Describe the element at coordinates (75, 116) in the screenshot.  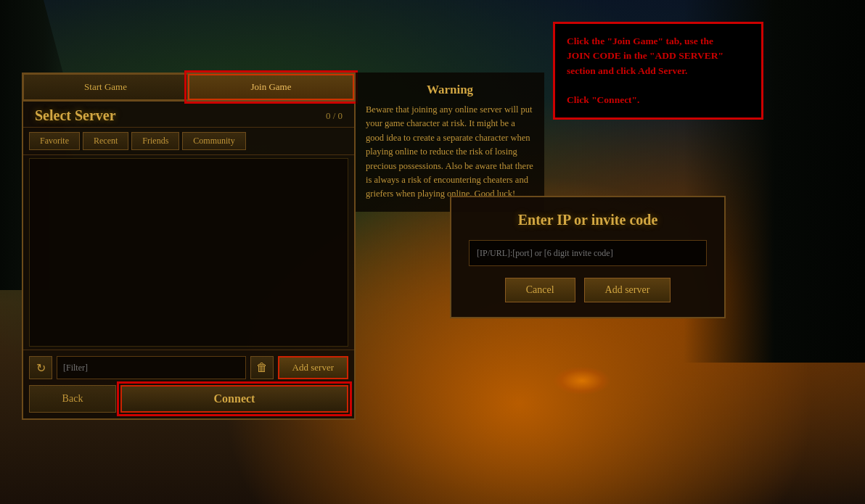
I see `panel-title: Select Server` at that location.